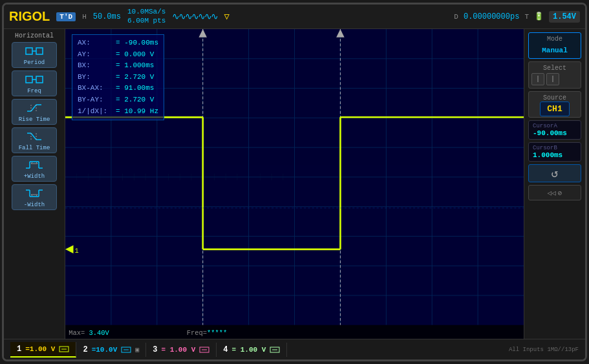 The width and height of the screenshot is (589, 364). Describe the element at coordinates (34, 165) in the screenshot. I see `pwidth-icon` at that location.